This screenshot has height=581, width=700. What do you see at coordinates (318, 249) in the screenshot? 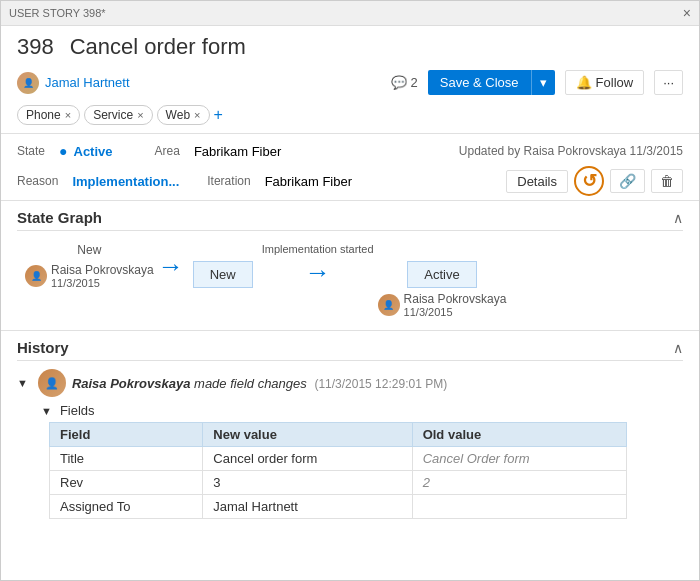
I see `impl-label: Implementation started` at bounding box center [318, 249].